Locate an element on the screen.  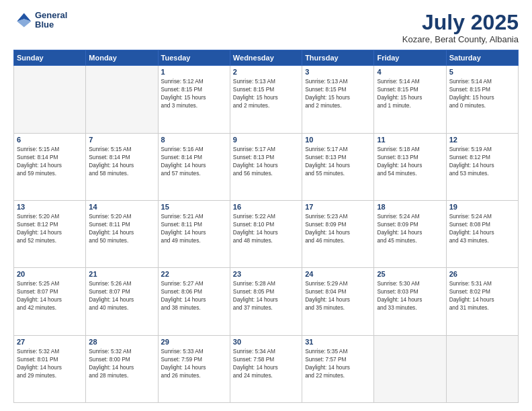
day-info: Sunrise: 5:35 AMSunset: 7:57 PMDaylight:… is located at coordinates (338, 363).